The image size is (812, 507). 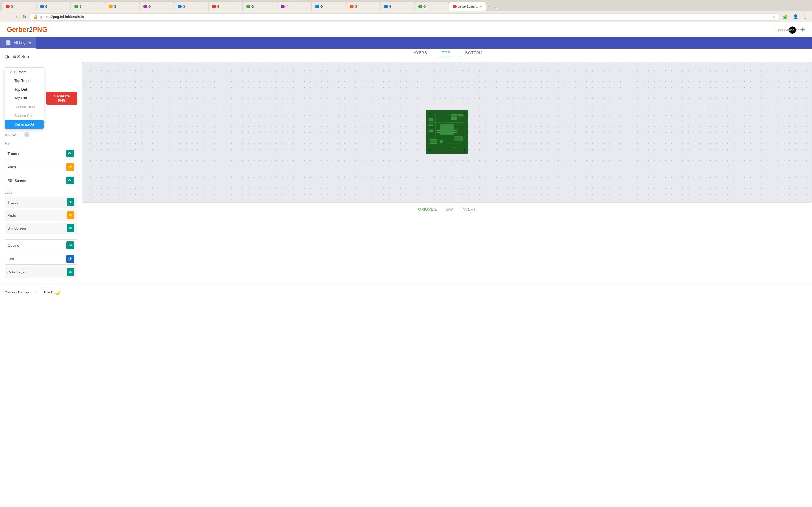 What do you see at coordinates (70, 228) in the screenshot?
I see `bottom-silkscreen-eye-button: 👁` at bounding box center [70, 228].